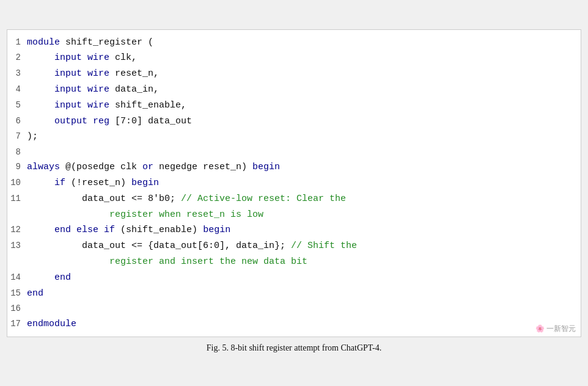 This screenshot has height=386, width=588. Describe the element at coordinates (294, 106) in the screenshot. I see `code-line: 5 input wire shift_enable,` at that location.